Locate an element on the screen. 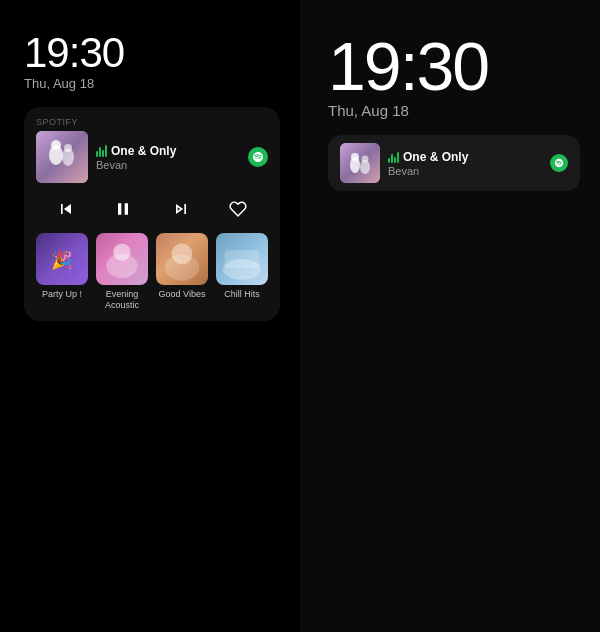  playlist-thumb-party: 🎉 is located at coordinates (62, 259).